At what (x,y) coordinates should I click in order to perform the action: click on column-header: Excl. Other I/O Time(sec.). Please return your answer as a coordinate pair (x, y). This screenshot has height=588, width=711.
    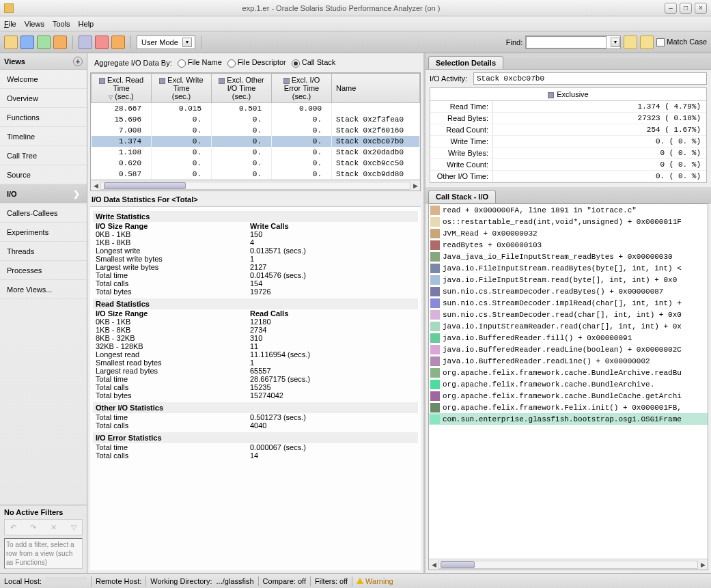
    Looking at the image, I should click on (242, 89).